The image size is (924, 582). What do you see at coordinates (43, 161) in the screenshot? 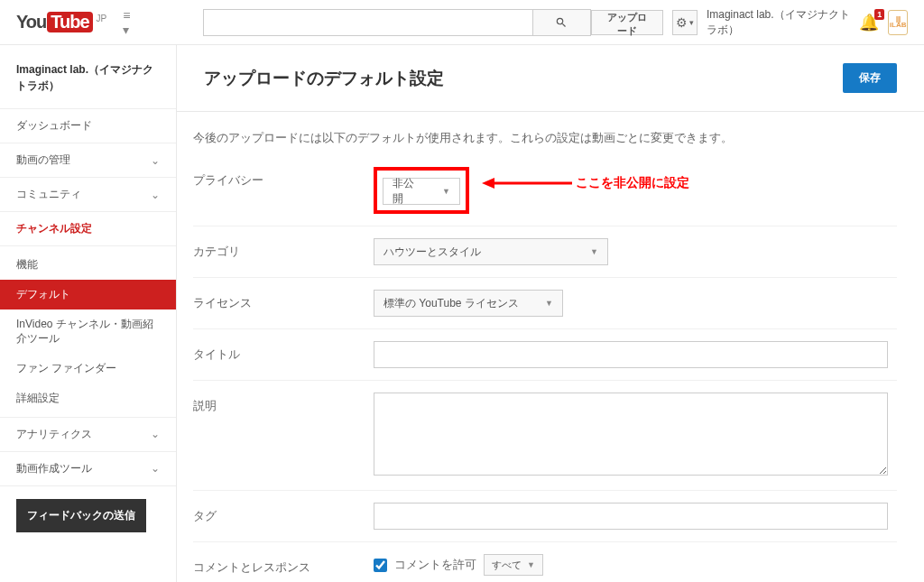
I see `sidebar-item-label: 動画の管理` at bounding box center [43, 161].